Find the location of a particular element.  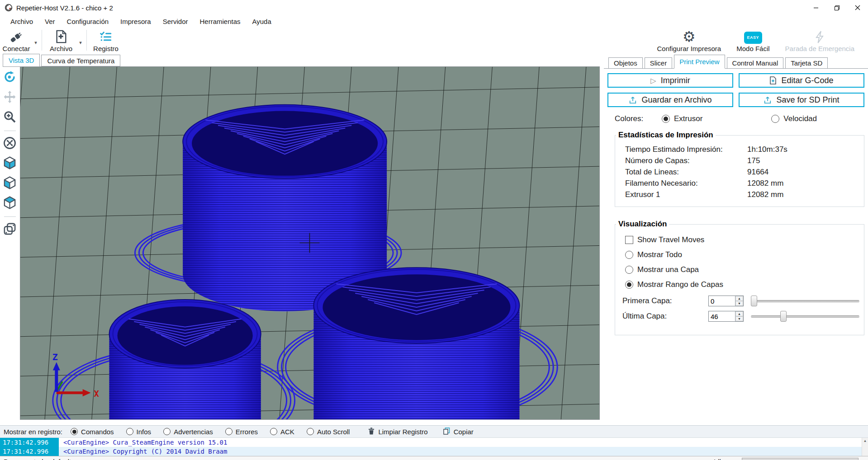

emergency-stop-button: Parada de Emergencia is located at coordinates (820, 40).